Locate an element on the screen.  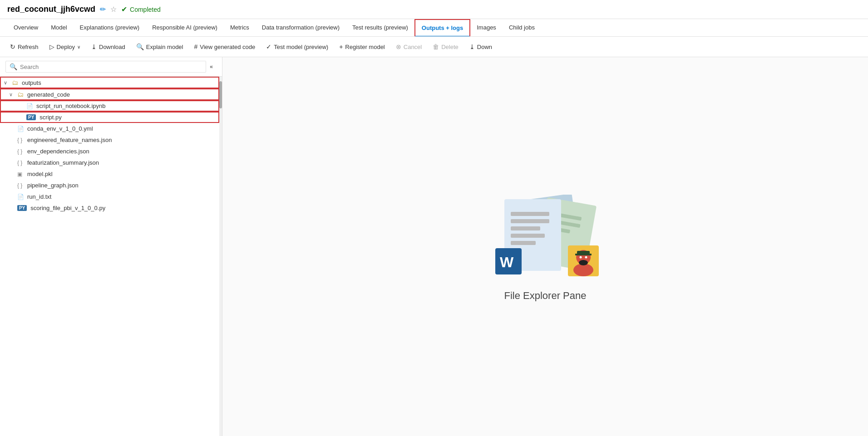
register-model-button: +Register model is located at coordinates (362, 47).